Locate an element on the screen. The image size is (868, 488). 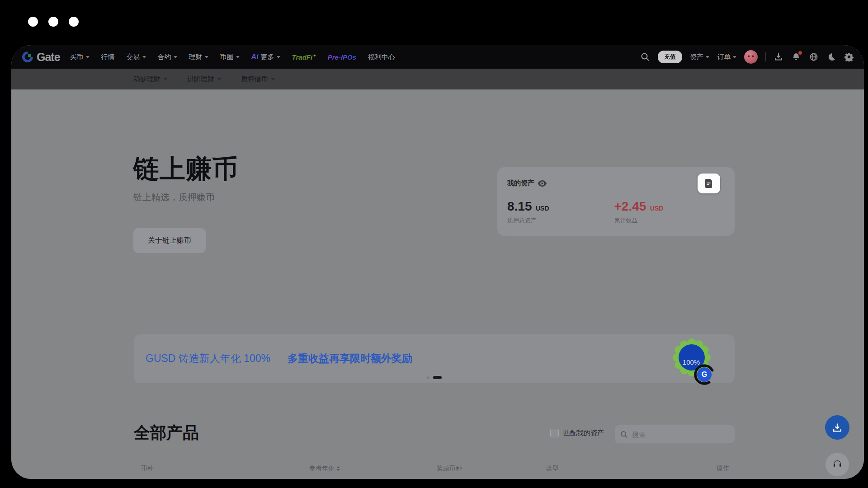
gate-logo-text: Gate is located at coordinates (48, 57).